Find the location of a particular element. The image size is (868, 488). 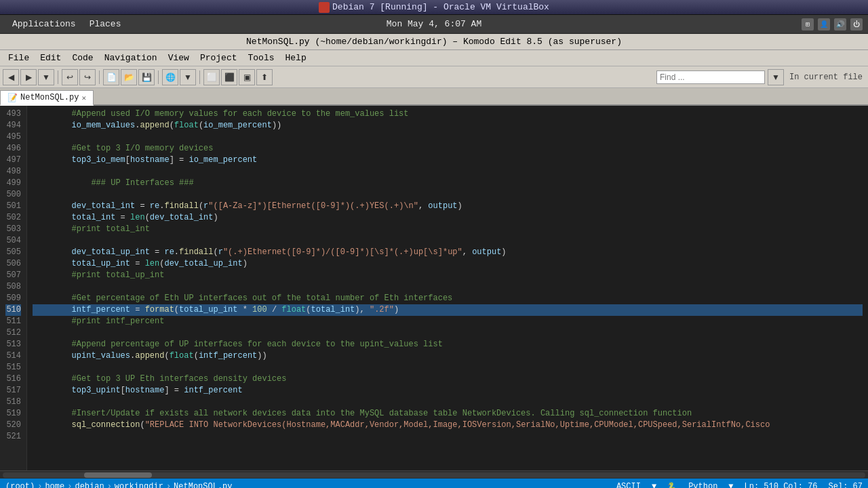

tray-user-icon: 👤 is located at coordinates (824, 24).